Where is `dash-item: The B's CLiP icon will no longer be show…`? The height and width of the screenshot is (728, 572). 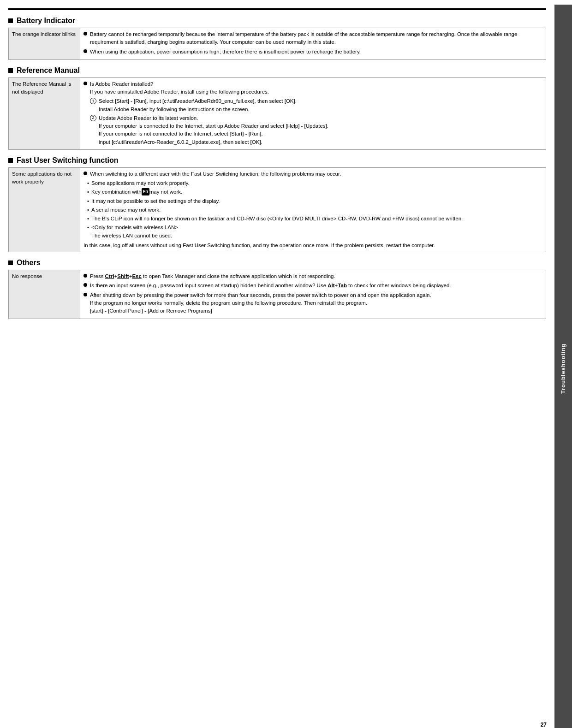
dash-item: The B's CLiP icon will no longer be show… is located at coordinates (315, 219).